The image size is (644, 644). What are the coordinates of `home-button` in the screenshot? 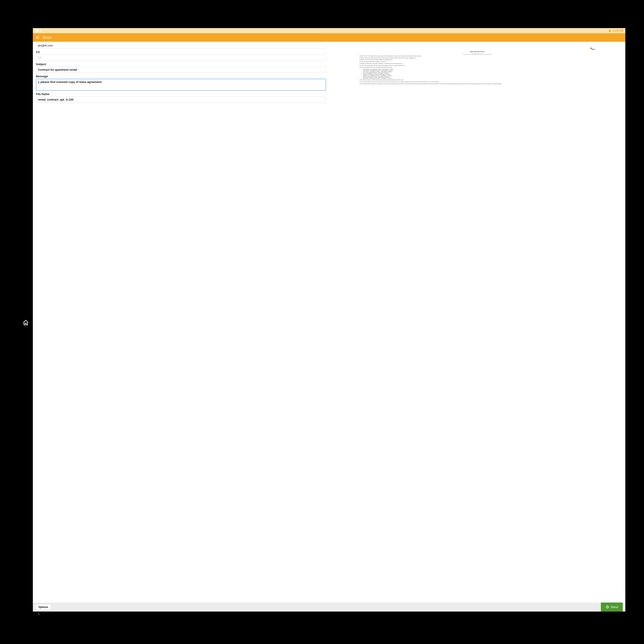 It's located at (26, 323).